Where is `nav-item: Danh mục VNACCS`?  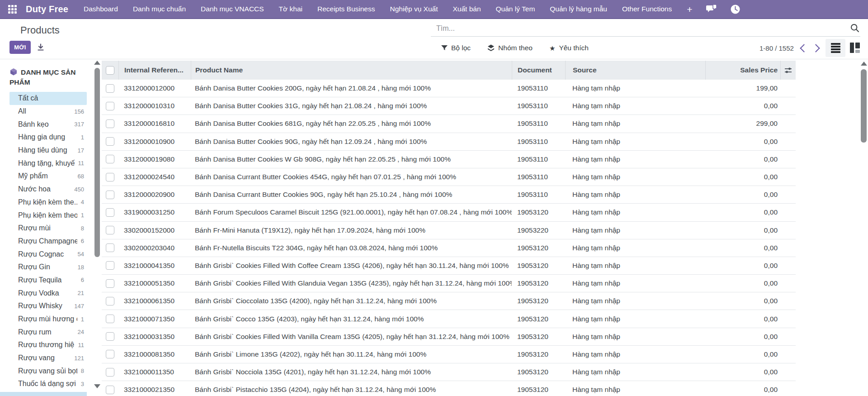 nav-item: Danh mục VNACCS is located at coordinates (232, 9).